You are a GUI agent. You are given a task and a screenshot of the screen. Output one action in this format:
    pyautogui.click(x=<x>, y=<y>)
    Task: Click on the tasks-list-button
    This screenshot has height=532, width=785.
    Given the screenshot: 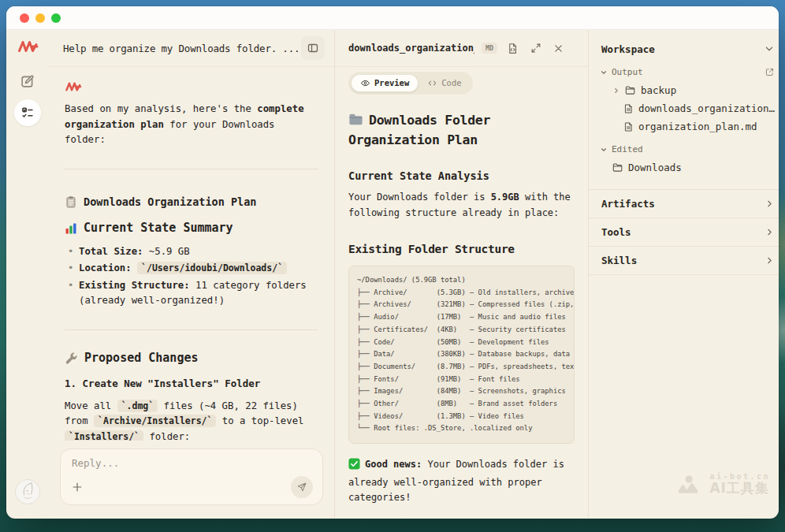 What is the action you would take?
    pyautogui.click(x=28, y=113)
    